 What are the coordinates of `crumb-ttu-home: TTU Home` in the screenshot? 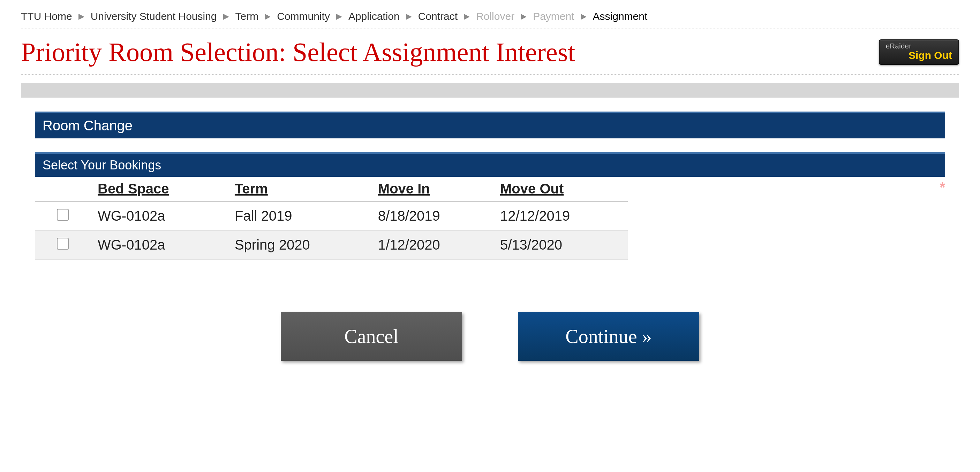 It's located at (46, 16).